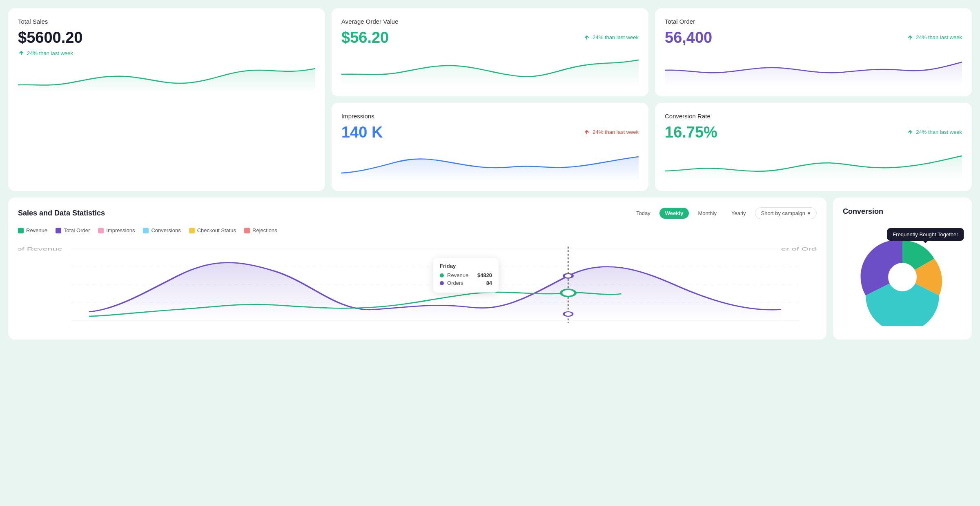 The width and height of the screenshot is (980, 506). Describe the element at coordinates (490, 70) in the screenshot. I see `avg-order-chart` at that location.